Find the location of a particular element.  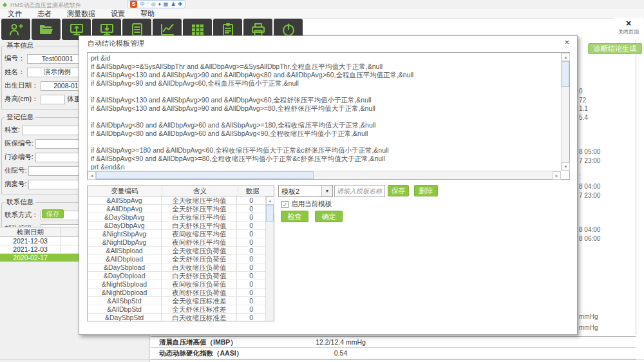

variable-row: &DaySbpAvg 白天收缩压平均值 0 is located at coordinates (176, 218).